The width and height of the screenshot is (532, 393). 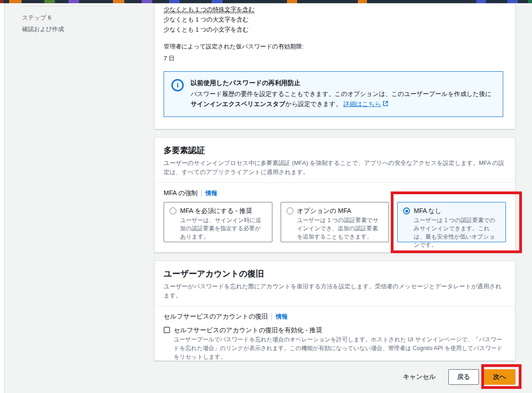 What do you see at coordinates (181, 193) in the screenshot?
I see `mfa-enforcement-label: MFA の強制` at bounding box center [181, 193].